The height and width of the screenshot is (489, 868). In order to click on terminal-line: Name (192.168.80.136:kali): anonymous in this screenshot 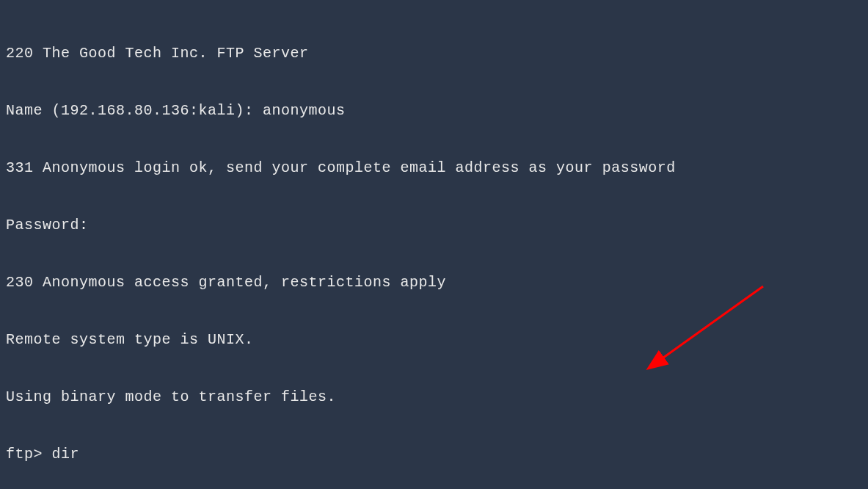, I will do `click(434, 111)`.